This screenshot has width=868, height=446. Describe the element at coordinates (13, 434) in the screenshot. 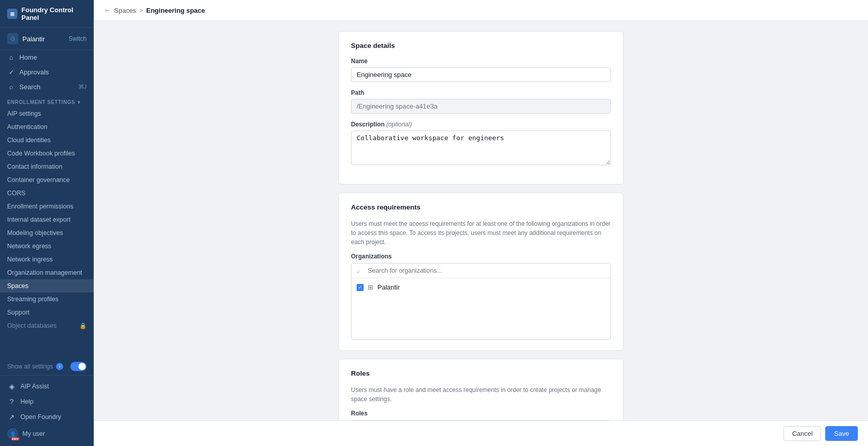

I see `avatar-icon: 👤` at that location.